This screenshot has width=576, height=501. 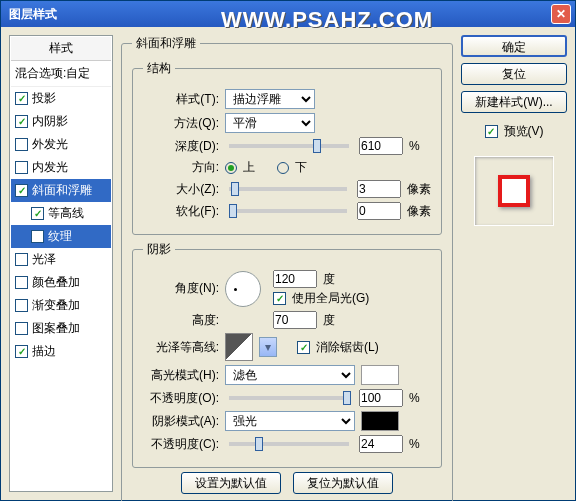 I want to click on shadow-opacity-label: 不透明度(C):, so click(x=181, y=444).